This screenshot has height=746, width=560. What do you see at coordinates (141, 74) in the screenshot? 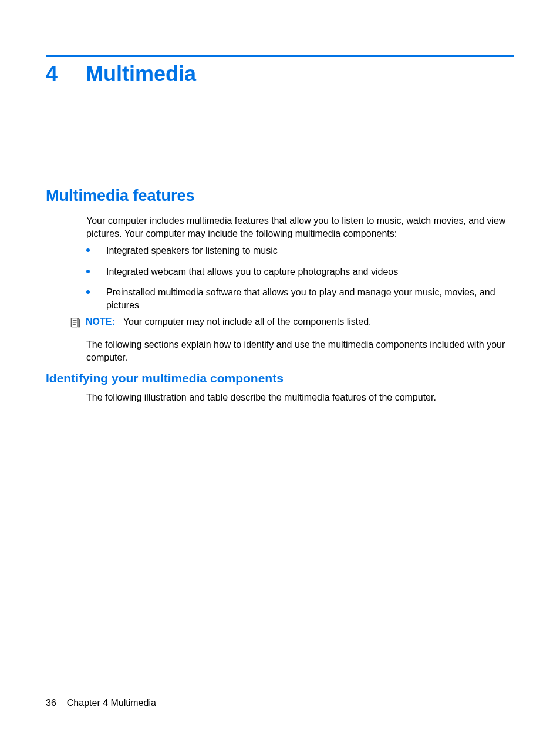
I see `chapter-title: Multimedia` at bounding box center [141, 74].